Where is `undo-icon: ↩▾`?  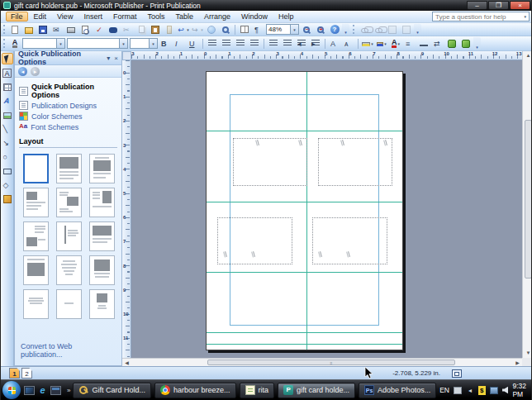 undo-icon: ↩▾ is located at coordinates (183, 30).